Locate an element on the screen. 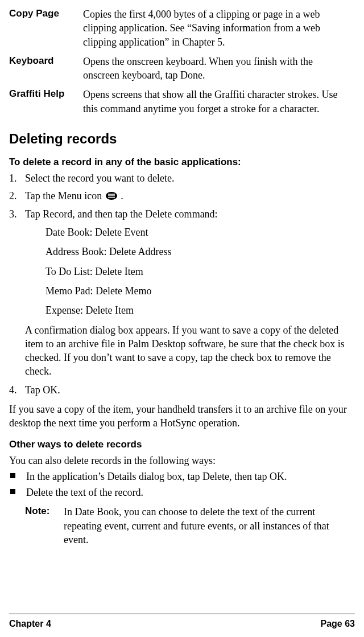 The width and height of the screenshot is (364, 637). mini-heading: Other ways to delete records is located at coordinates (182, 445).